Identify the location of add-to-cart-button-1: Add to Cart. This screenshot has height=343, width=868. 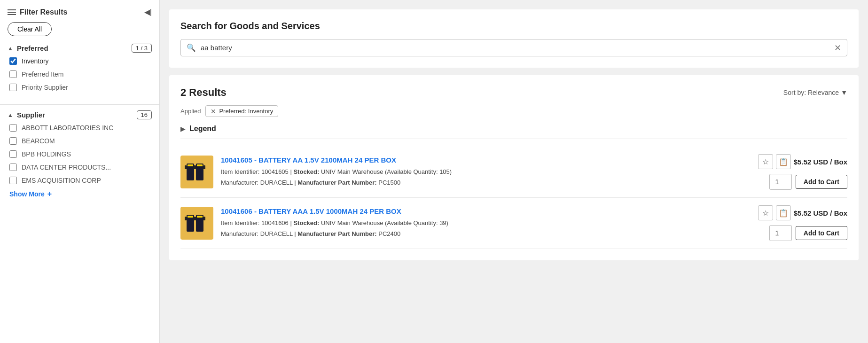
(821, 182).